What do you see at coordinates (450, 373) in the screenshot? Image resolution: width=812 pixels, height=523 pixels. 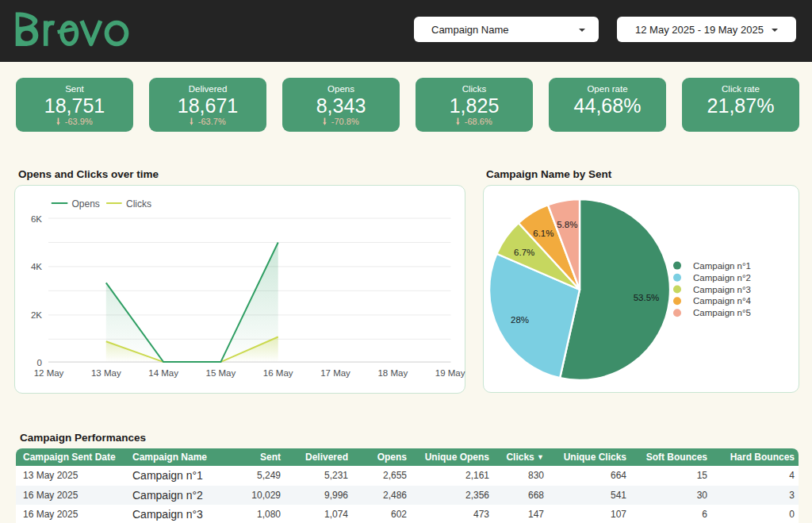 I see `svg-text: 19 May` at bounding box center [450, 373].